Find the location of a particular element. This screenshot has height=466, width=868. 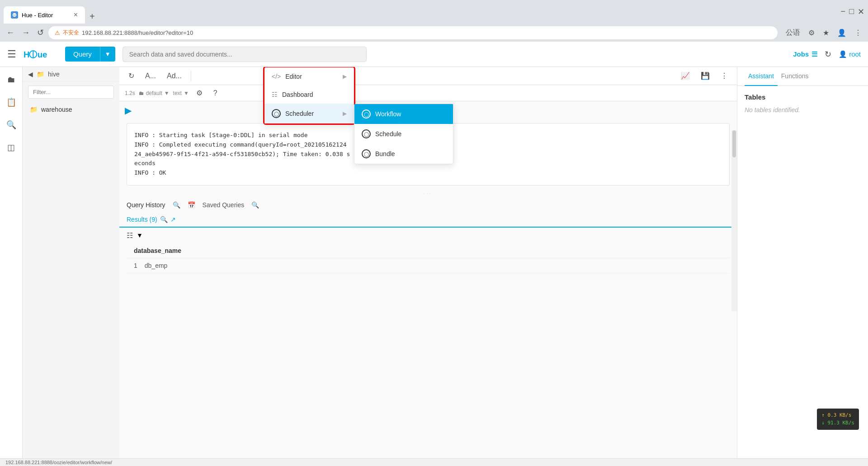

tables-title: Tables is located at coordinates (803, 97).